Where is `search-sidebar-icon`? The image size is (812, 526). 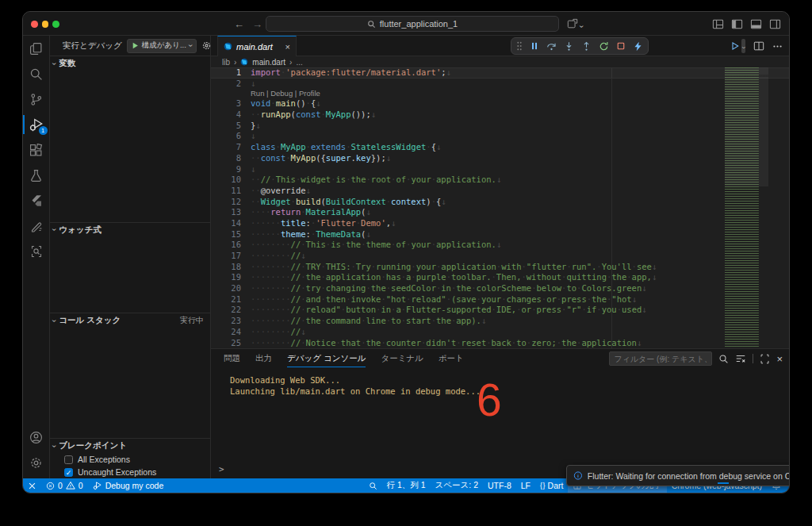 search-sidebar-icon is located at coordinates (36, 74).